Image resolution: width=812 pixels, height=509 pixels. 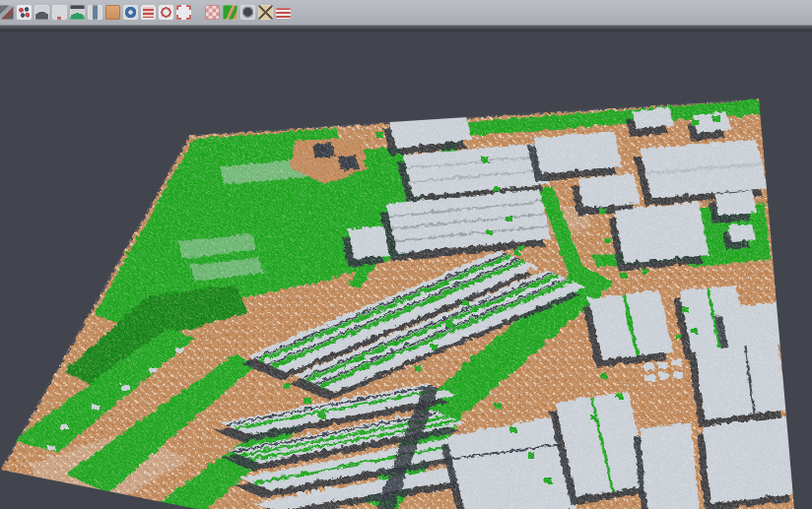 I want to click on profile-lines-icon, so click(x=148, y=12).